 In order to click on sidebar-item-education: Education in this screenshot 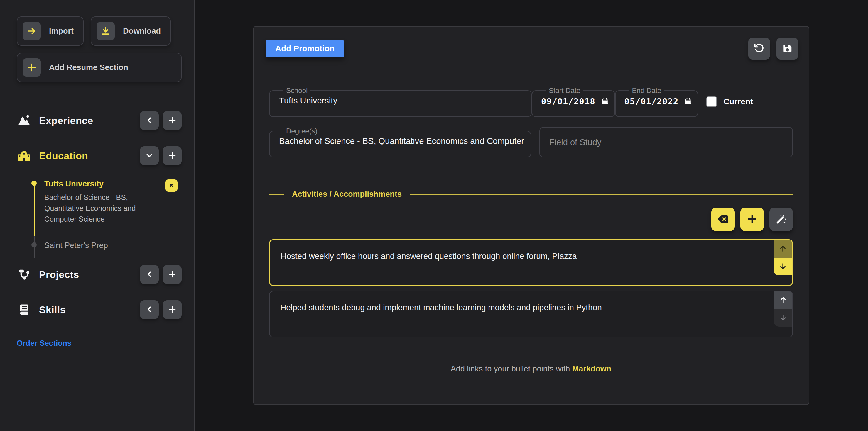, I will do `click(99, 156)`.